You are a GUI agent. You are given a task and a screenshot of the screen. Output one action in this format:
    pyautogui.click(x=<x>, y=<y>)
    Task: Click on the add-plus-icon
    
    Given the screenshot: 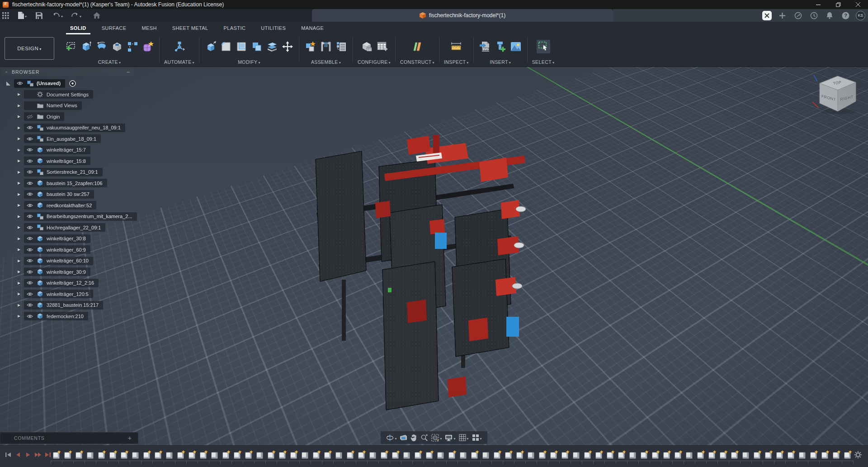 What is the action you would take?
    pyautogui.click(x=782, y=15)
    